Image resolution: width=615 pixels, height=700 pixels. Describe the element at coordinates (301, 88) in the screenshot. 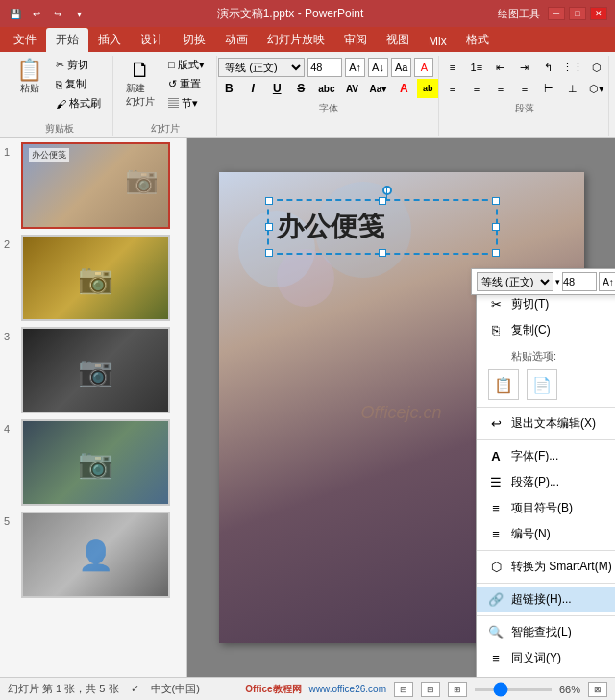

I see `strikethrough-button: S` at that location.